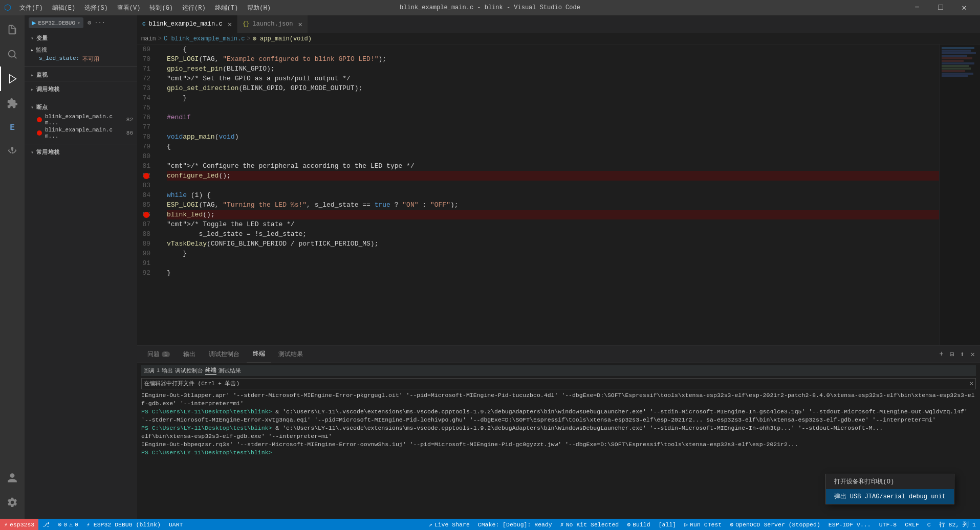 The height and width of the screenshot is (530, 980). What do you see at coordinates (81, 59) in the screenshot?
I see `var-item-s-led-state: s_led_state: 不可用` at bounding box center [81, 59].